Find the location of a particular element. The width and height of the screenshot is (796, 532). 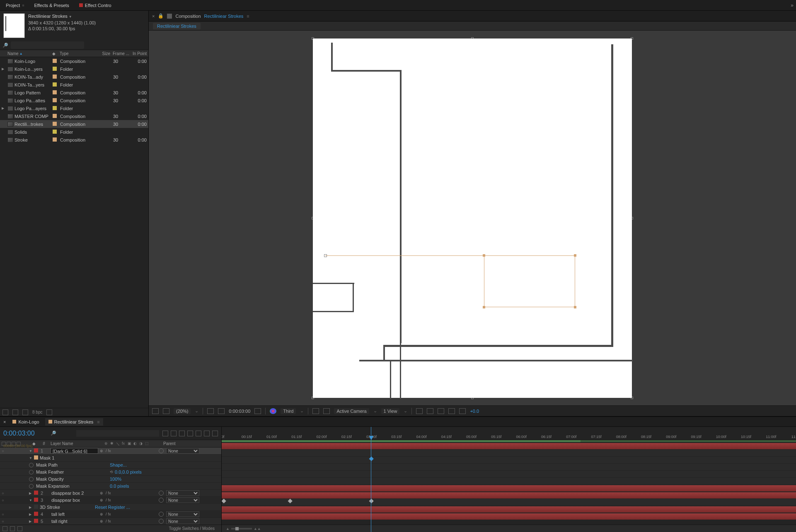

panel-menu-icon: ≡ is located at coordinates (23, 5).